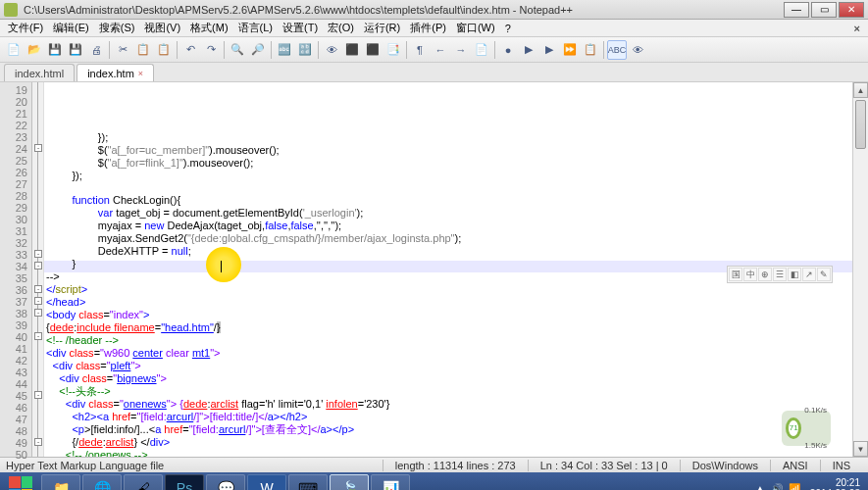 This screenshot has height=490, width=868. What do you see at coordinates (482, 50) in the screenshot?
I see `func-list-icon: 📄` at bounding box center [482, 50].